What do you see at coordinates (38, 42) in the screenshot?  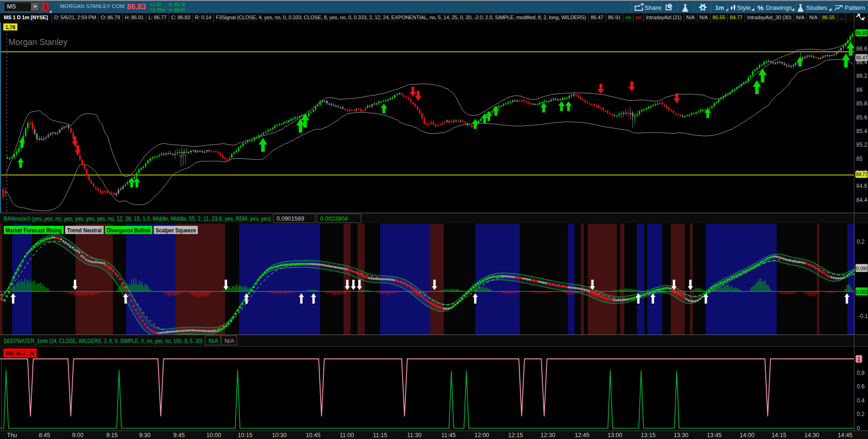 I see `svg-text: Morgan Stanley` at bounding box center [38, 42].